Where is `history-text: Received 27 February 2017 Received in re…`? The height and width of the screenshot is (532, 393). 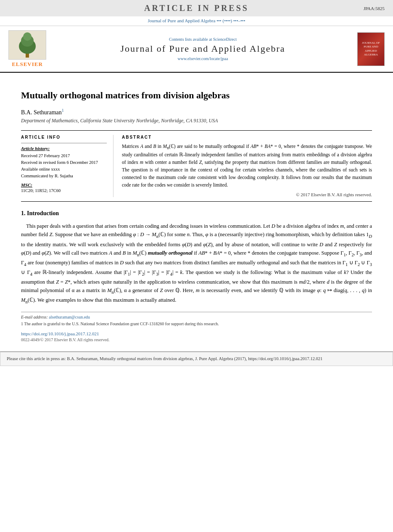 history-text: Received 27 February 2017 Received in re… is located at coordinates (64, 166).